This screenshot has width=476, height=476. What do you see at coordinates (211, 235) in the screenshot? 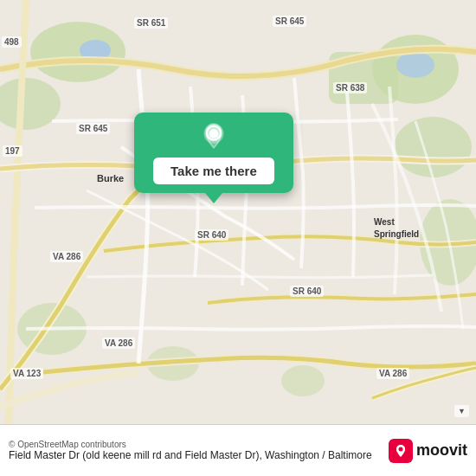
I see `label-sr640-mid: SR 640` at bounding box center [211, 235].